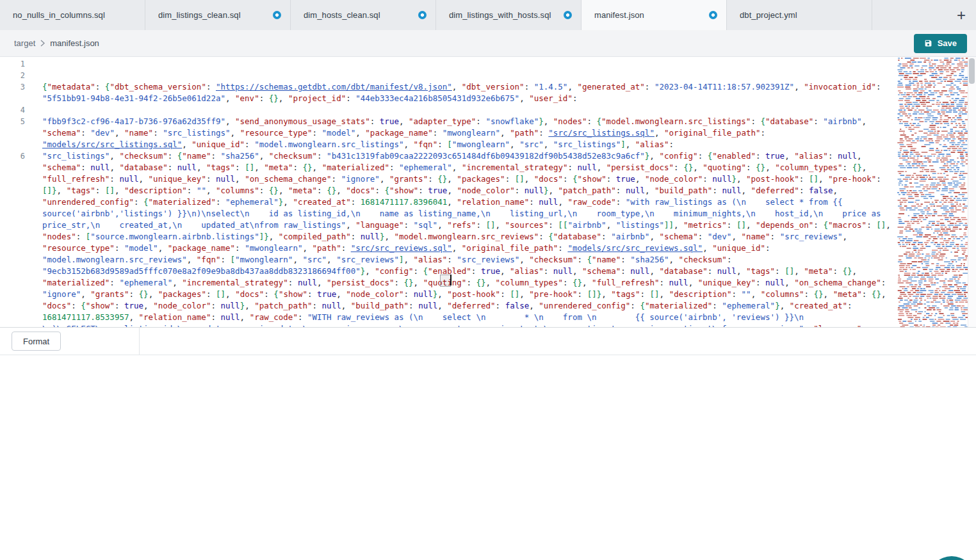 The image size is (976, 560). What do you see at coordinates (342, 15) in the screenshot?
I see `tab-label: dim_hosts_clean.sql` at bounding box center [342, 15].